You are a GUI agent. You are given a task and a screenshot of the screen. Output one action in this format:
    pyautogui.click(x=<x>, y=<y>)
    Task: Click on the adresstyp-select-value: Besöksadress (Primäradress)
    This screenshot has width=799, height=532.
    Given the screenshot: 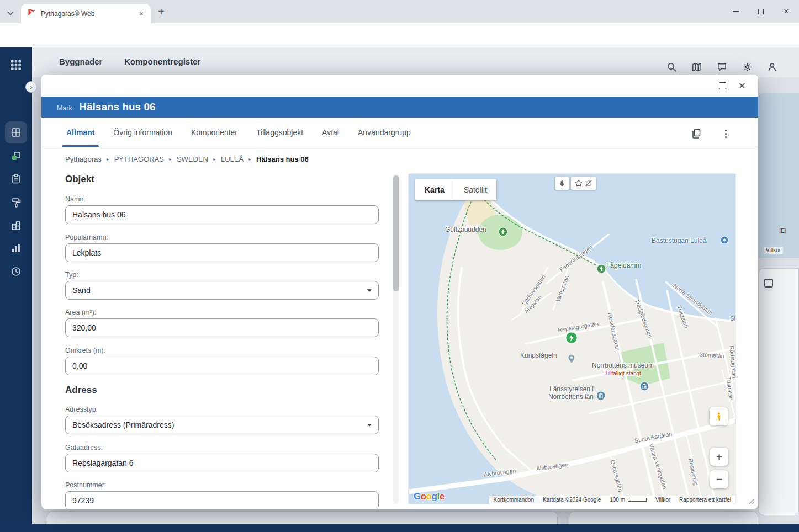 What is the action you would take?
    pyautogui.click(x=123, y=425)
    